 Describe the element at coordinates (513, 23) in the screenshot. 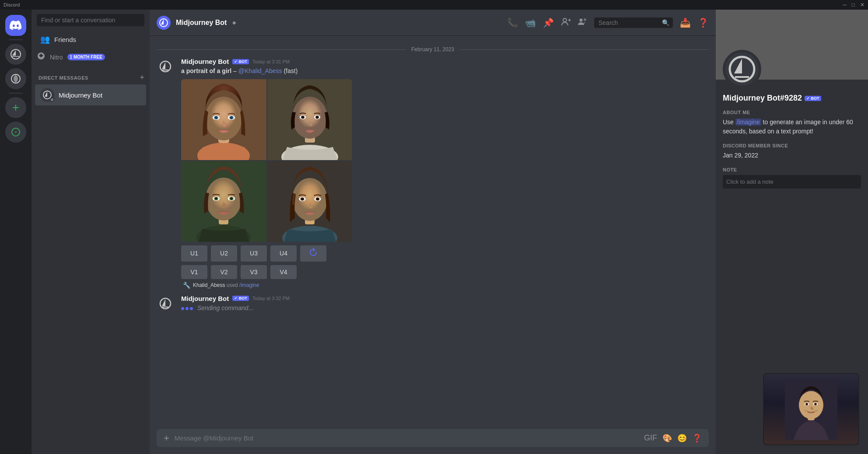

I see `phone-icon: 📞` at that location.